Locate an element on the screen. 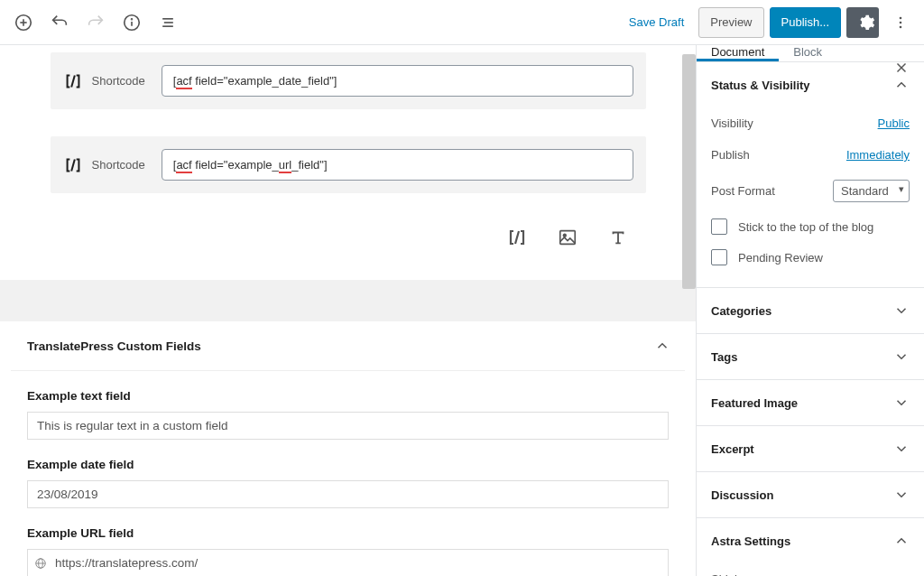 The width and height of the screenshot is (924, 576). text-field-input is located at coordinates (348, 426).